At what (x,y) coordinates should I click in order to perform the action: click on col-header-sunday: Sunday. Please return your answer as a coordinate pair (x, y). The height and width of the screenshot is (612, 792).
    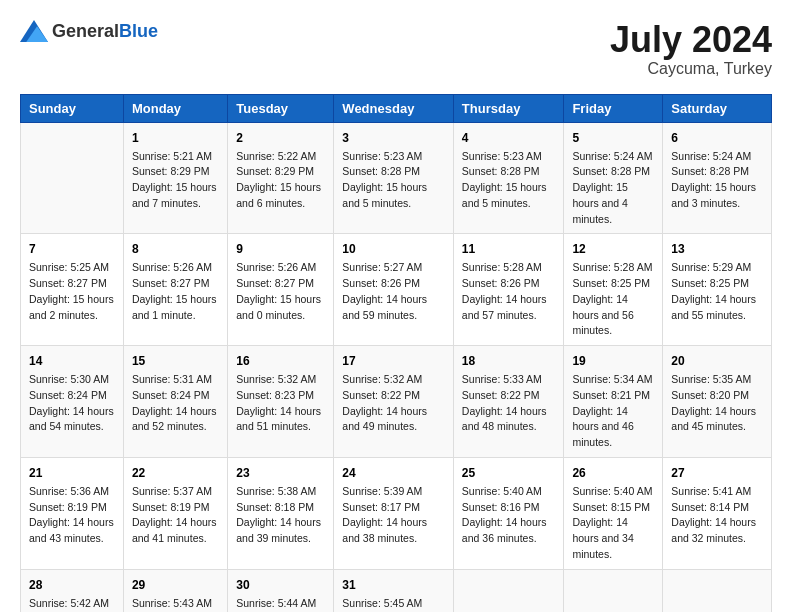
    Looking at the image, I should click on (72, 108).